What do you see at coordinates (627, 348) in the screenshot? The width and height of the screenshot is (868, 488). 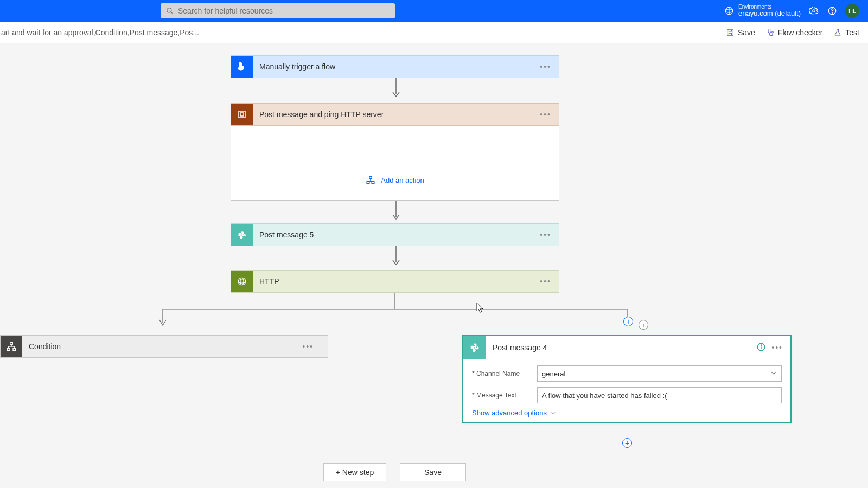 I see `card-post-message-4-header: Post message 4 •••` at bounding box center [627, 348].